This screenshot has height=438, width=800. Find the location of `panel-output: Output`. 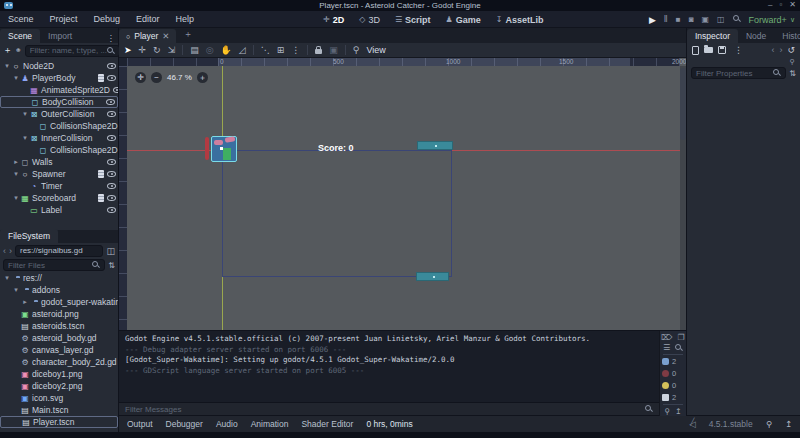

panel-output: Output is located at coordinates (140, 424).